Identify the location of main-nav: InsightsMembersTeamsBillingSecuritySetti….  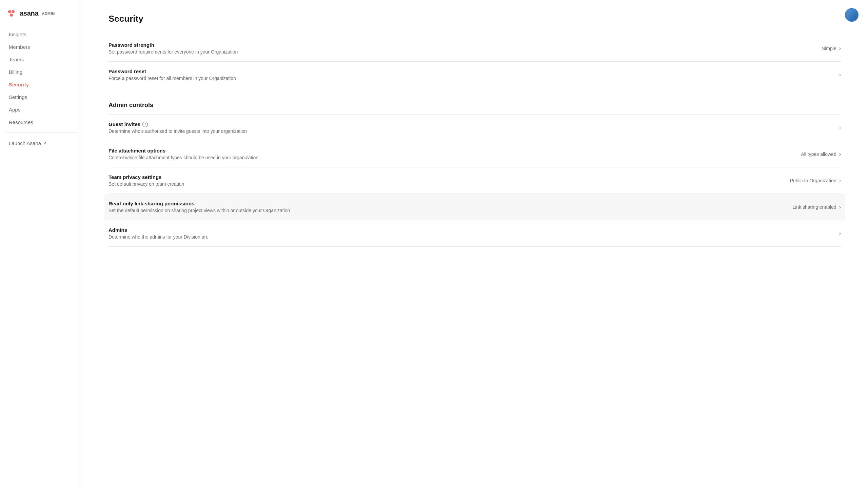
(41, 78).